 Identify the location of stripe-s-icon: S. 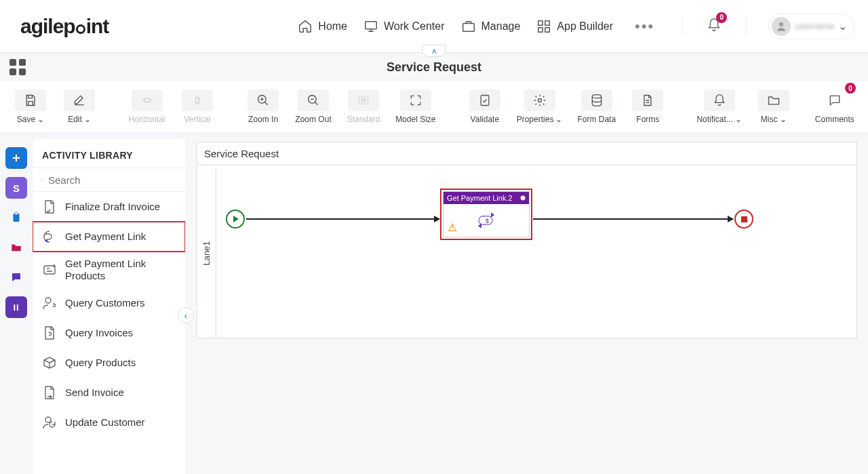
(16, 189).